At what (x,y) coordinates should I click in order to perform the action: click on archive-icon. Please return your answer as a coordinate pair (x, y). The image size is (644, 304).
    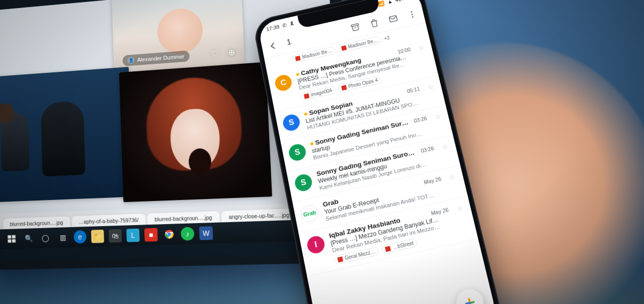
    Looking at the image, I should click on (355, 27).